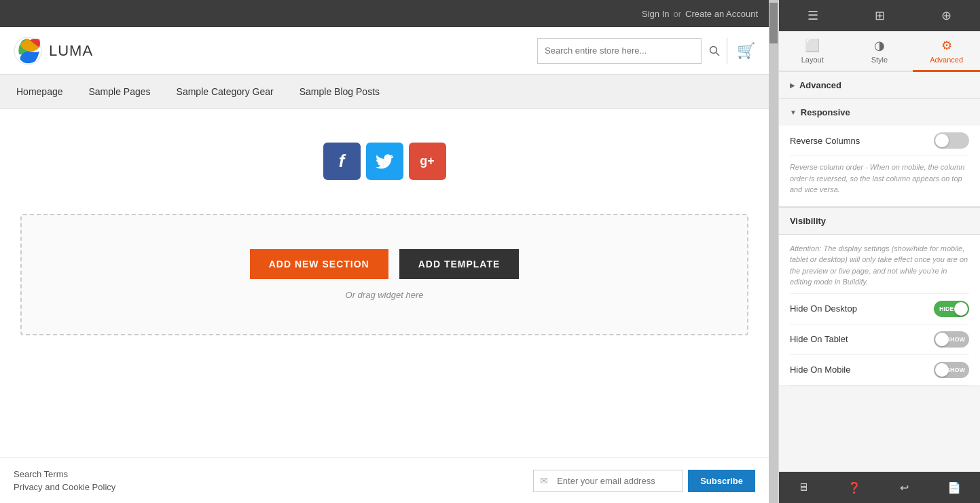 The width and height of the screenshot is (980, 503). What do you see at coordinates (879, 16) in the screenshot?
I see `panel-toolbar: ☰ ⊞ ⊕` at bounding box center [879, 16].